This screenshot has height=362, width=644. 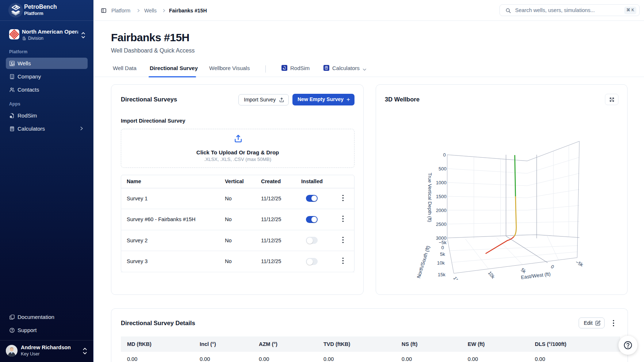 I want to click on svg-text: 2500, so click(x=441, y=224).